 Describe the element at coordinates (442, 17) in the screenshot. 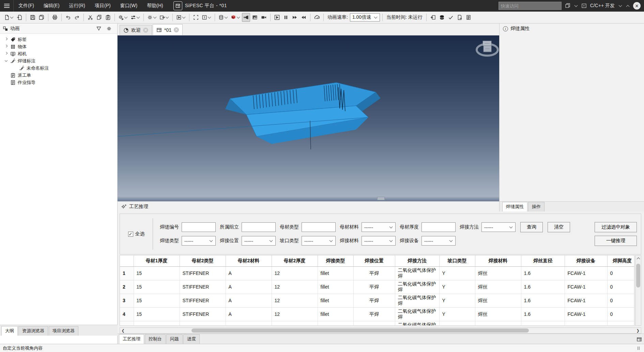

I see `database-dark-button` at that location.